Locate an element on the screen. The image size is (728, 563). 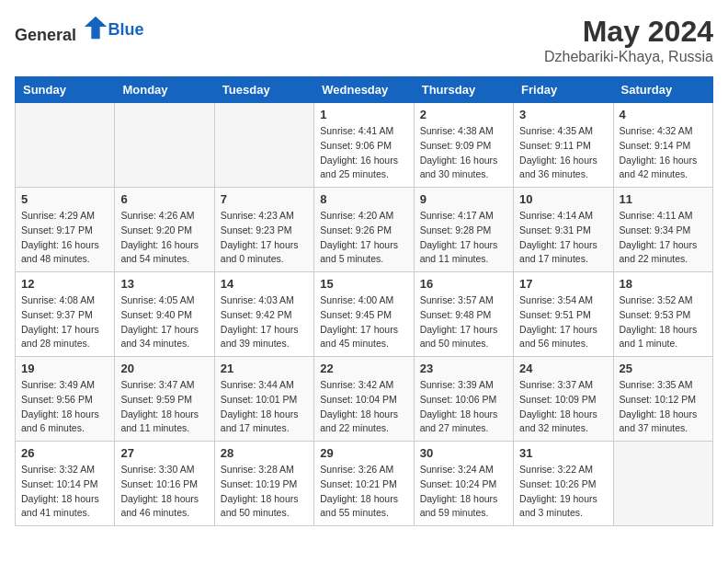
col-friday: Friday is located at coordinates (563, 90).